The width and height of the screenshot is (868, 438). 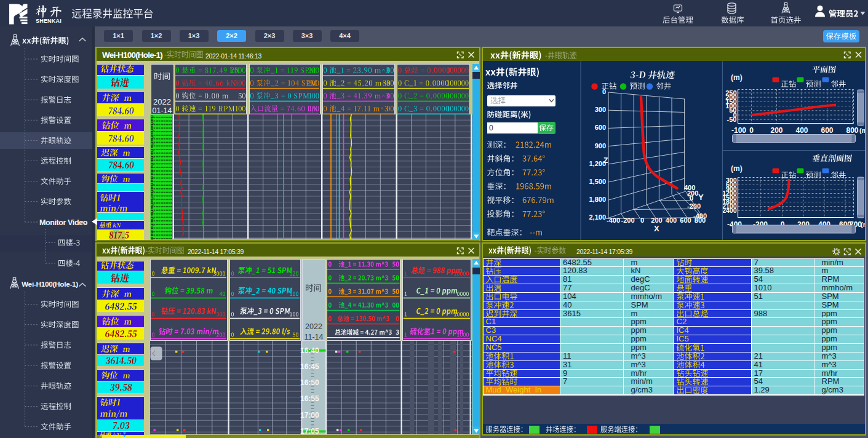 What do you see at coordinates (597, 217) in the screenshot?
I see `svg-text: 2,100` at bounding box center [597, 217].